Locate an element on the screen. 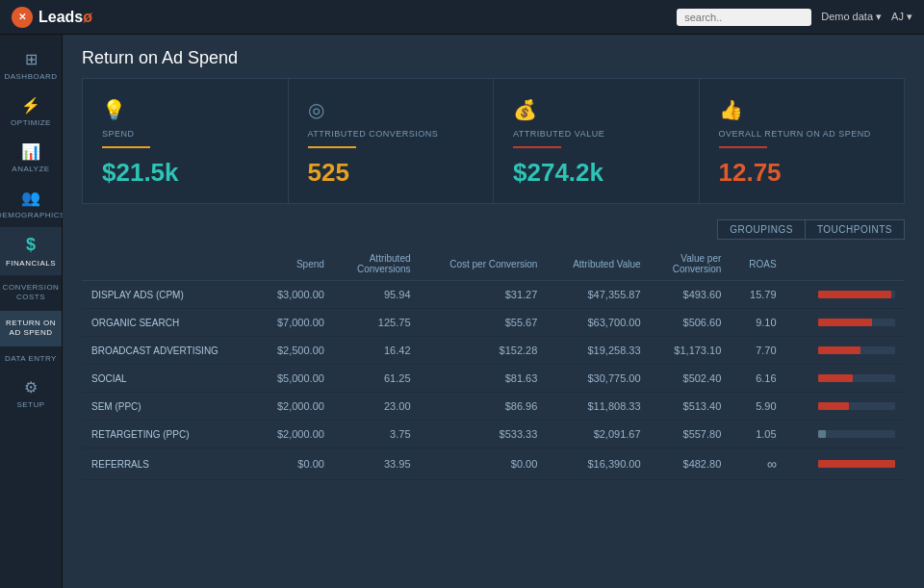  cell-cost-per-4: $86.96 is located at coordinates (484, 406).